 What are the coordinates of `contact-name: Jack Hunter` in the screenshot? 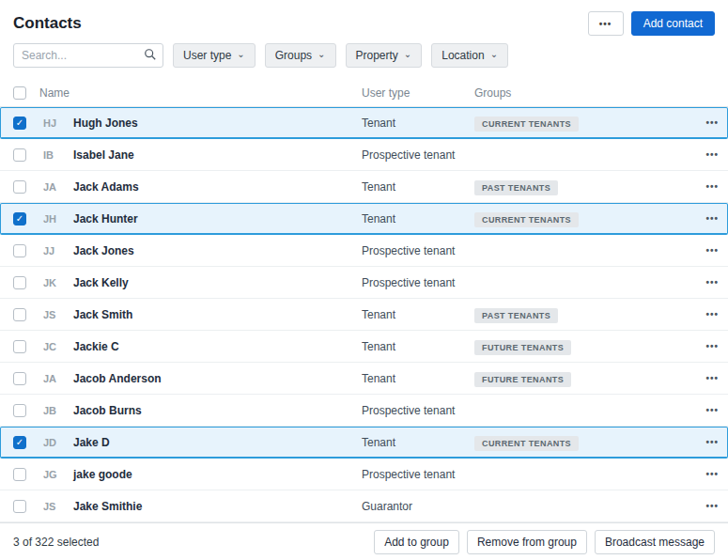 It's located at (216, 219).